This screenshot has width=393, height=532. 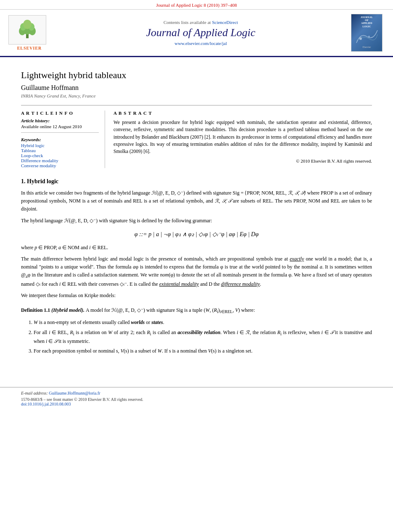 What do you see at coordinates (60, 161) in the screenshot?
I see `keyword-difference-modality: Difference modality` at bounding box center [60, 161].